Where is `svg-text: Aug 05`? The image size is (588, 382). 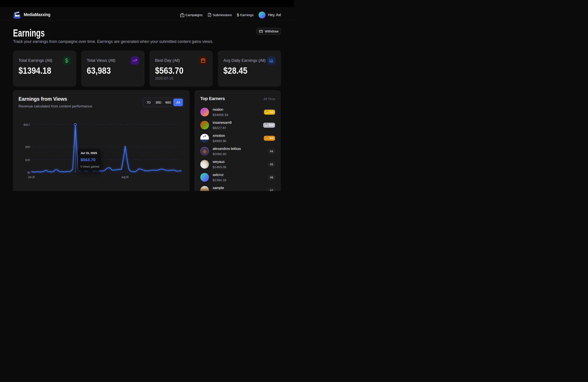
svg-text: Aug 05 is located at coordinates (125, 177).